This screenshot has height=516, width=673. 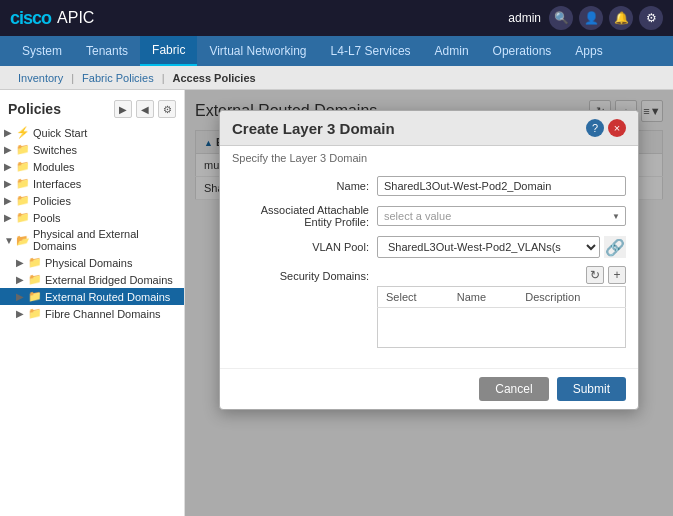 What do you see at coordinates (595, 128) in the screenshot?
I see `modal-help-btn: ?` at bounding box center [595, 128].